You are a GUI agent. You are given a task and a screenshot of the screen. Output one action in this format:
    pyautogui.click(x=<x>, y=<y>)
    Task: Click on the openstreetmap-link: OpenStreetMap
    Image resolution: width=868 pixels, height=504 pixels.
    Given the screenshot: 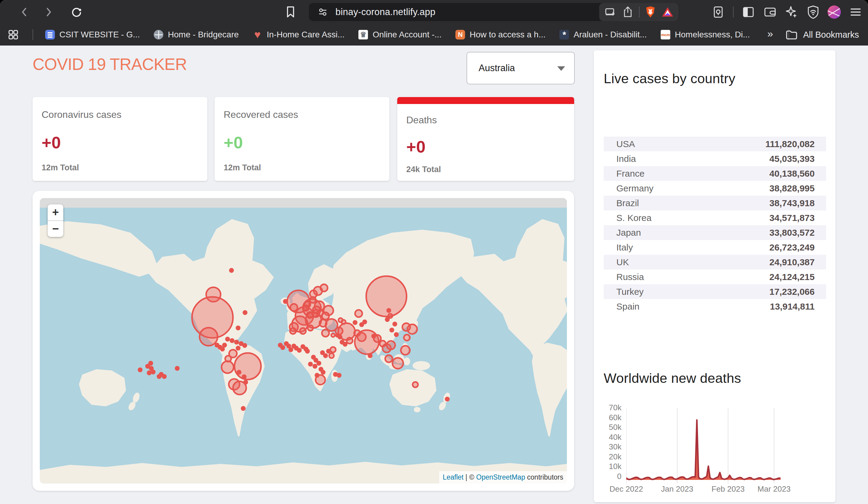 What is the action you would take?
    pyautogui.click(x=500, y=477)
    